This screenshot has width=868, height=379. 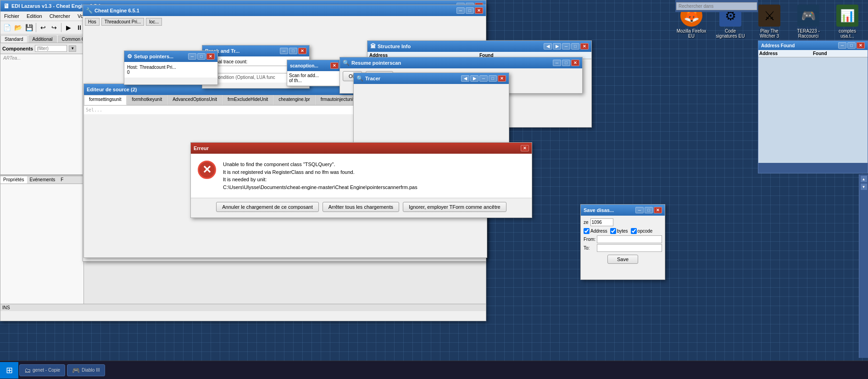 I want to click on tracer-nav-back: ◀, so click(x=465, y=78).